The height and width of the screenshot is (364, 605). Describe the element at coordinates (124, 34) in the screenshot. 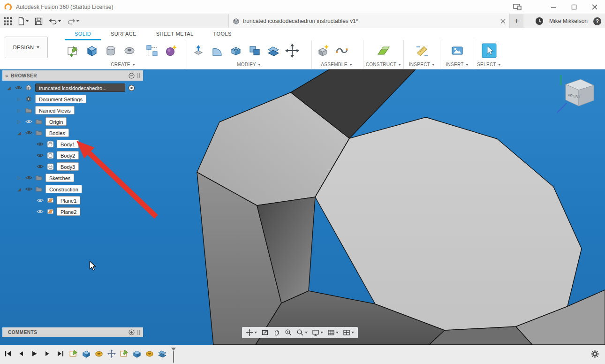

I see `tab-surface: SURFACE` at that location.